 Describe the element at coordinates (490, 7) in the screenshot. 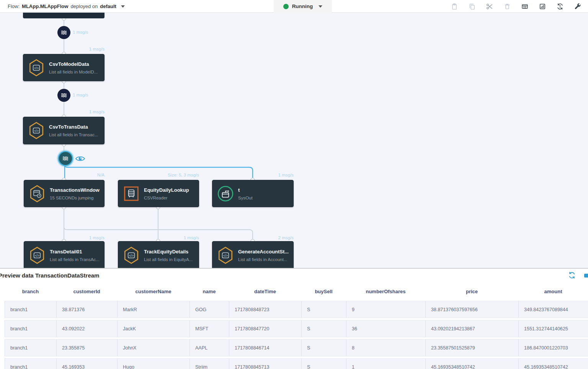

I see `cut-icon` at that location.